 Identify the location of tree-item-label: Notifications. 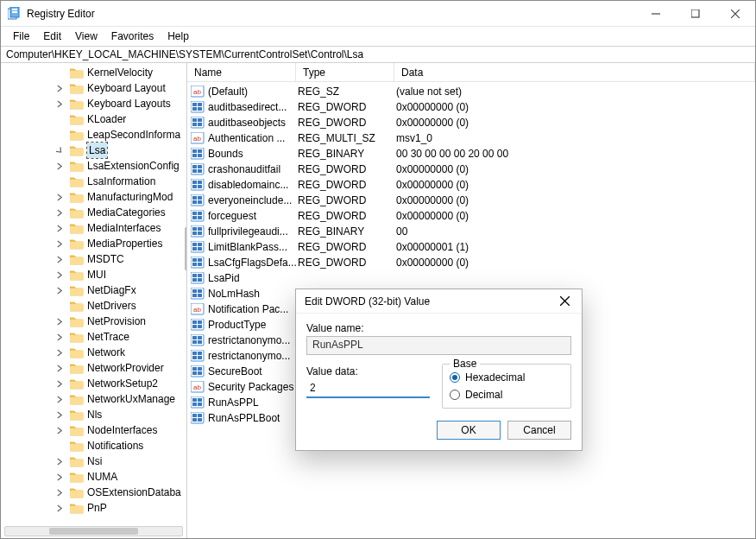
(116, 446).